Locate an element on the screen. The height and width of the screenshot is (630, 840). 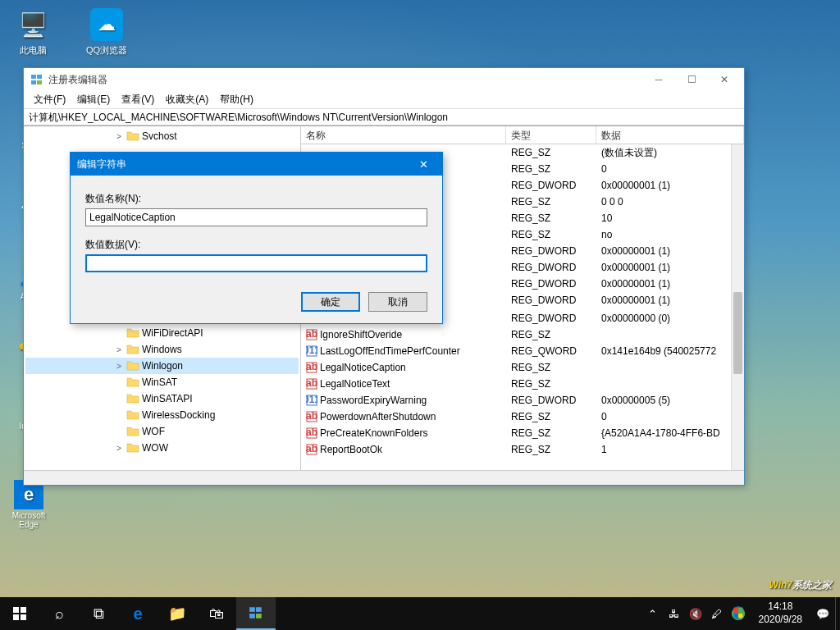
list-row: abPowerdownAfterShutdownREG_SZ0 is located at coordinates (523, 417).